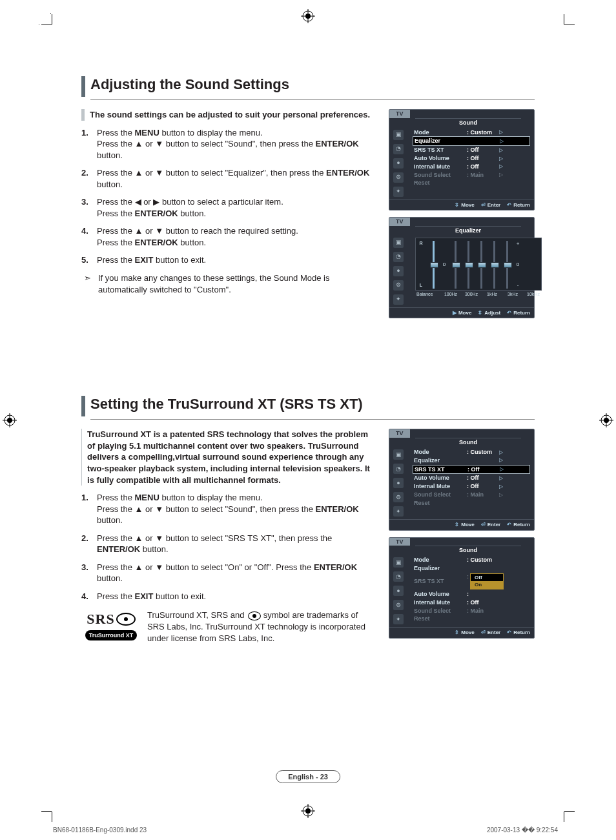  I want to click on osd-item-value: : Main, so click(482, 611).